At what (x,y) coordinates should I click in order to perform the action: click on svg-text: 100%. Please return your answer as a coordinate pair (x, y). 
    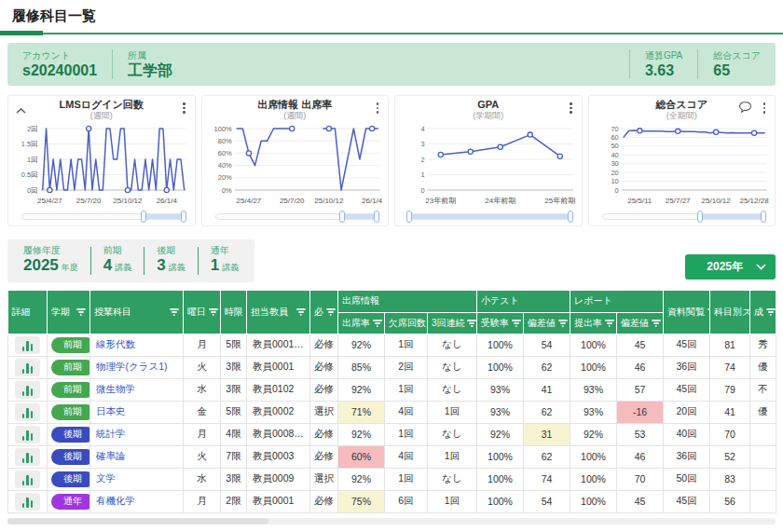
    Looking at the image, I should click on (223, 129).